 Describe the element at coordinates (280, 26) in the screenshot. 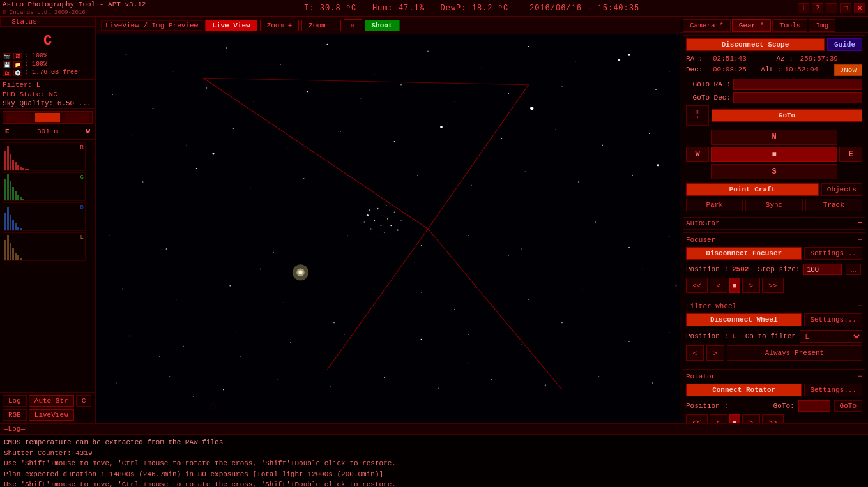

I see `zoom-in-button: Zoom +` at that location.